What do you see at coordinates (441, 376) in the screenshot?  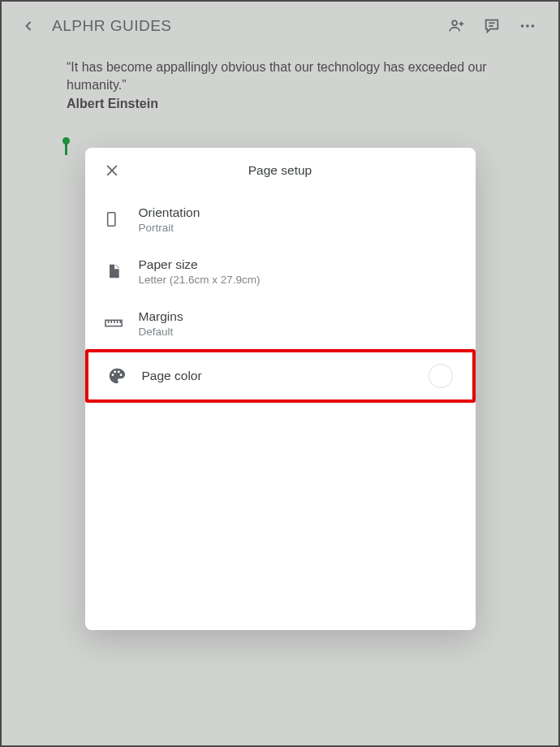 I see `page-color-swatch` at bounding box center [441, 376].